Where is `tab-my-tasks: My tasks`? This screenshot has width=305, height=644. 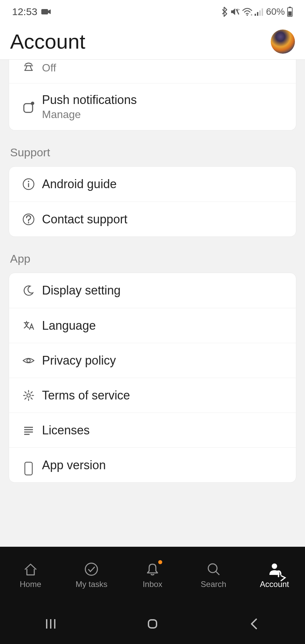
tab-my-tasks: My tasks is located at coordinates (92, 575).